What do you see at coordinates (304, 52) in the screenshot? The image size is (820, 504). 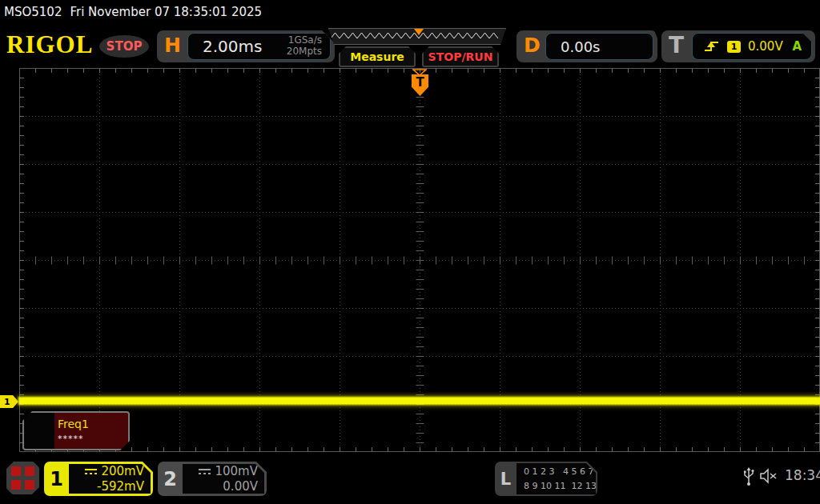 I see `memory-depth: 20Mpts` at bounding box center [304, 52].